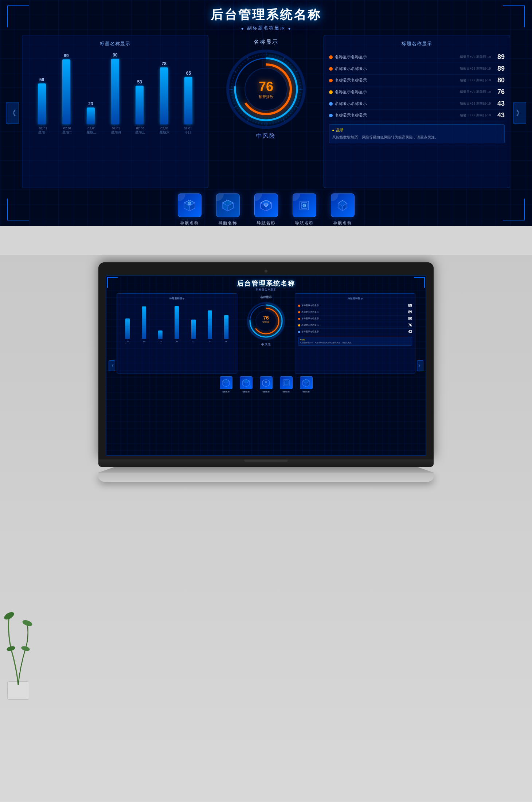  I want to click on screen-list-name-2: 名称显示名称显示, so click(354, 312).